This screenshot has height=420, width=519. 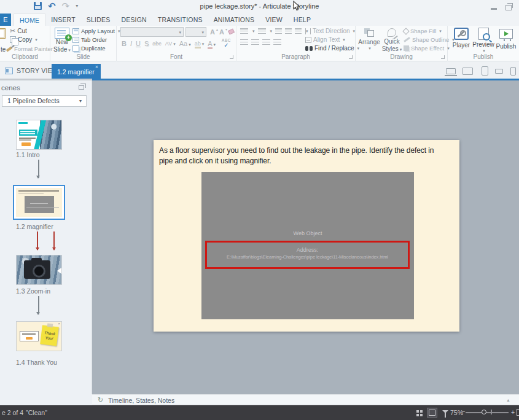 What do you see at coordinates (506, 34) in the screenshot?
I see `publish-icon` at bounding box center [506, 34].